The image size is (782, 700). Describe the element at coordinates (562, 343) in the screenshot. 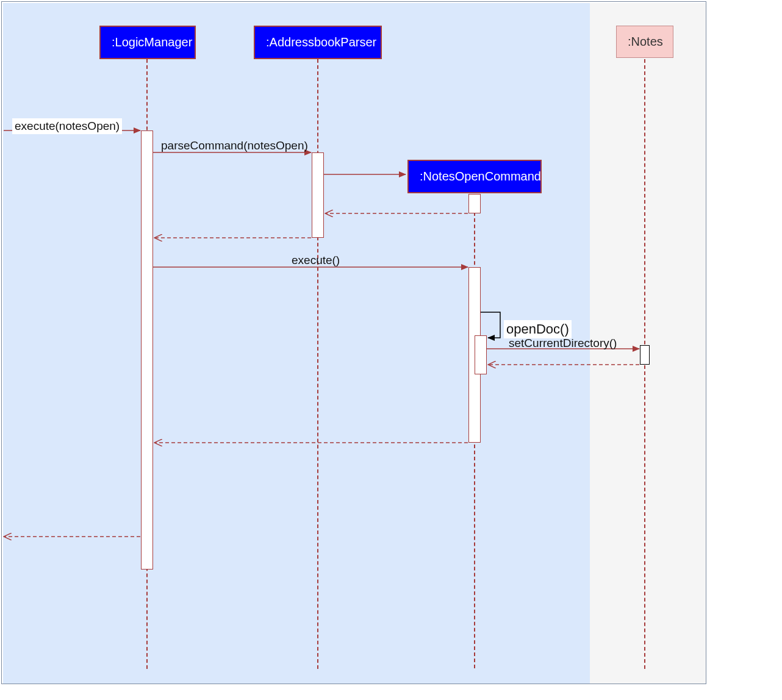

I see `message-set-current-directory: setCurrentDirectory()` at that location.